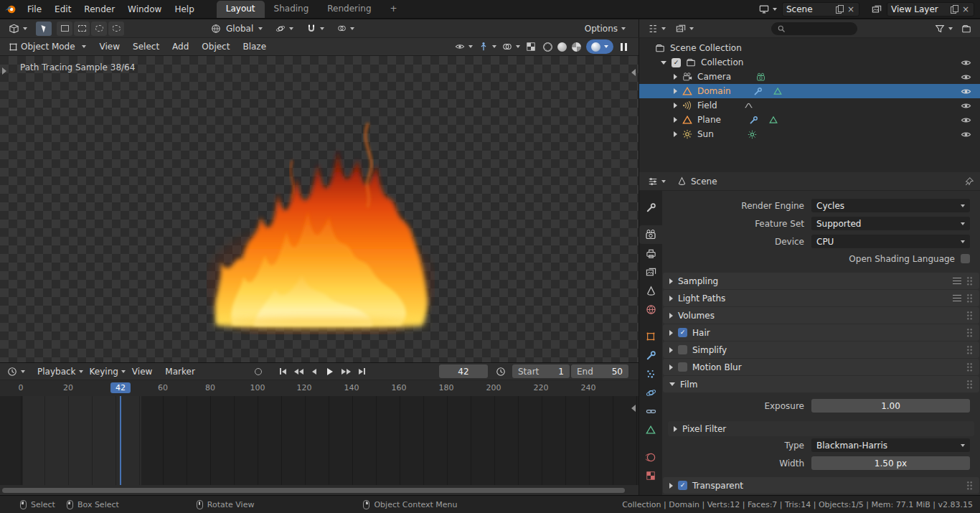 This screenshot has width=980, height=513. What do you see at coordinates (142, 372) in the screenshot?
I see `menu-view: View` at bounding box center [142, 372].